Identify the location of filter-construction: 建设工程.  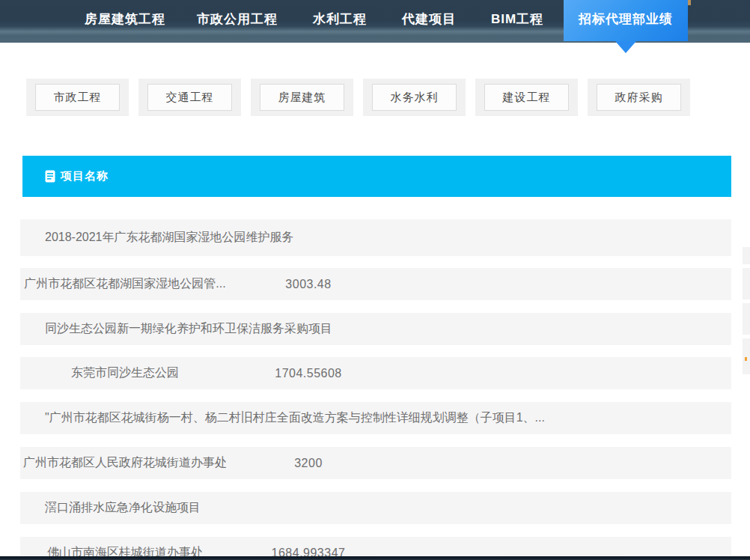
(527, 97).